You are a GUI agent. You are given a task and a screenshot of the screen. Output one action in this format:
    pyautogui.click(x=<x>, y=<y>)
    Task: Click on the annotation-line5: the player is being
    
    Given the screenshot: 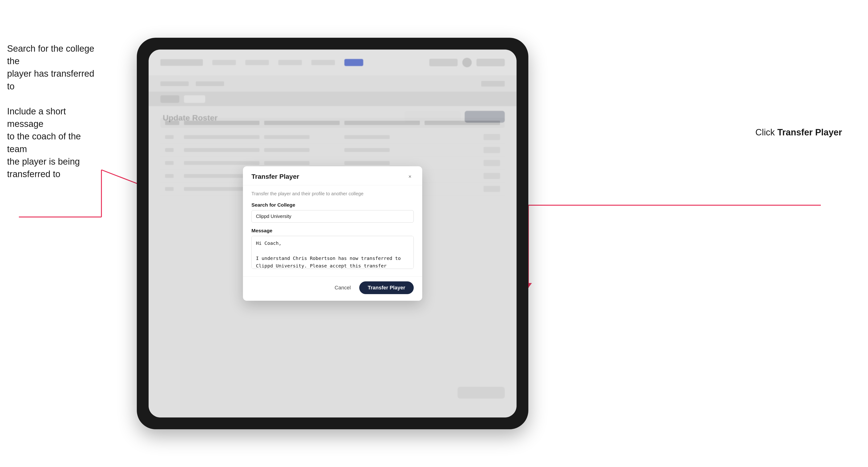 What is the action you would take?
    pyautogui.click(x=52, y=162)
    